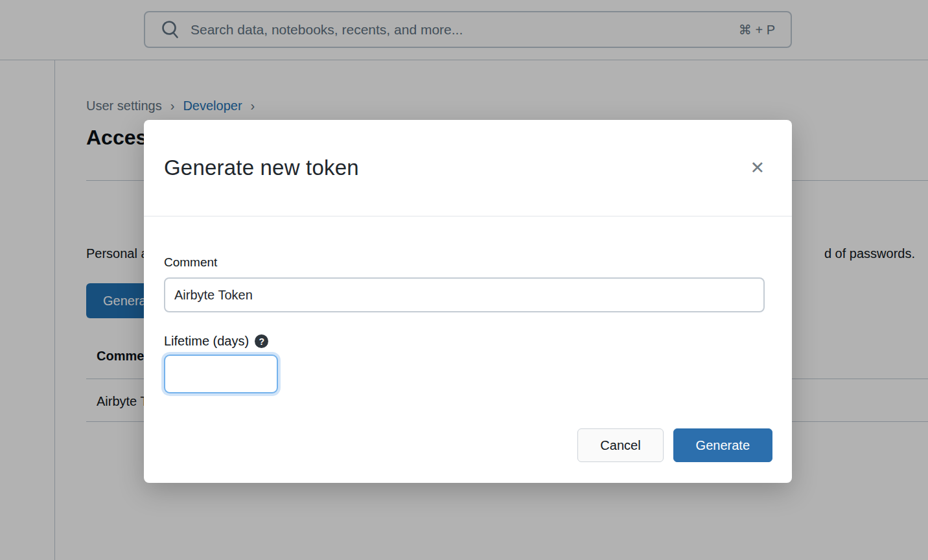 The image size is (928, 560). I want to click on help-icon: ?, so click(262, 341).